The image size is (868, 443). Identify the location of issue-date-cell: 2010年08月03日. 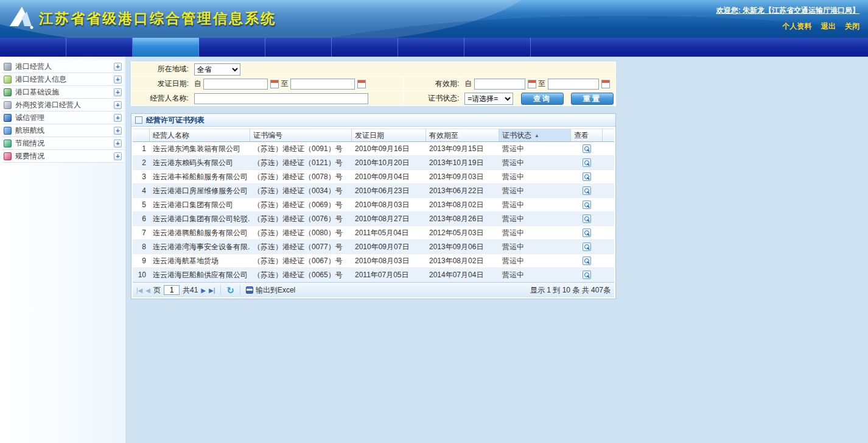
(389, 205).